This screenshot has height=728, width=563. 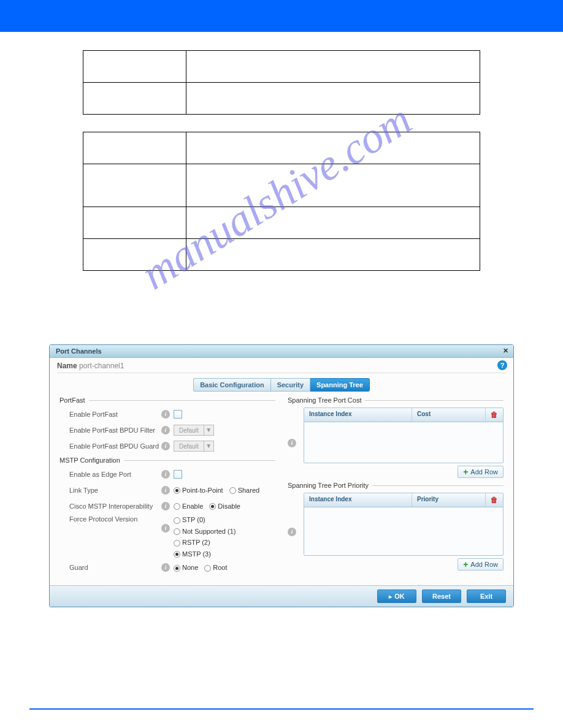 What do you see at coordinates (449, 415) in the screenshot?
I see `col-cost: Cost` at bounding box center [449, 415].